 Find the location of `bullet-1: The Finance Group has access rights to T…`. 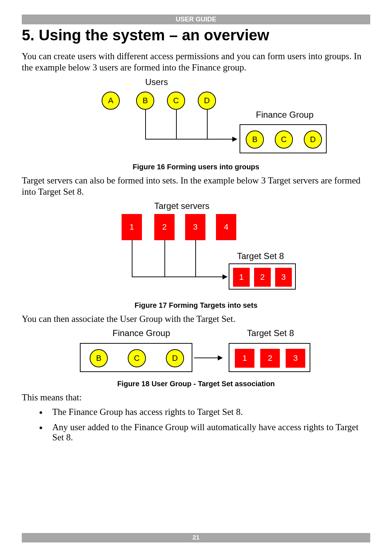

bullet-1: The Finance Group has access rights to T… is located at coordinates (209, 412).